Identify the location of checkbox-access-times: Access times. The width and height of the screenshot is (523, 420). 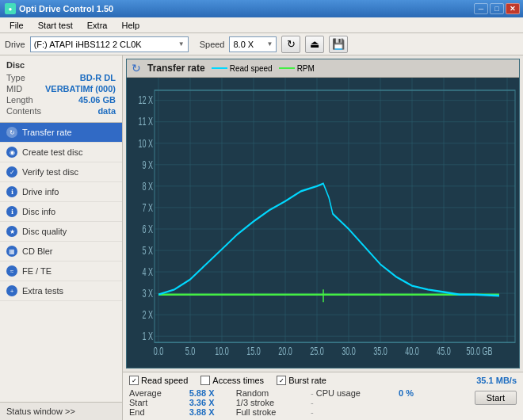
(232, 380).